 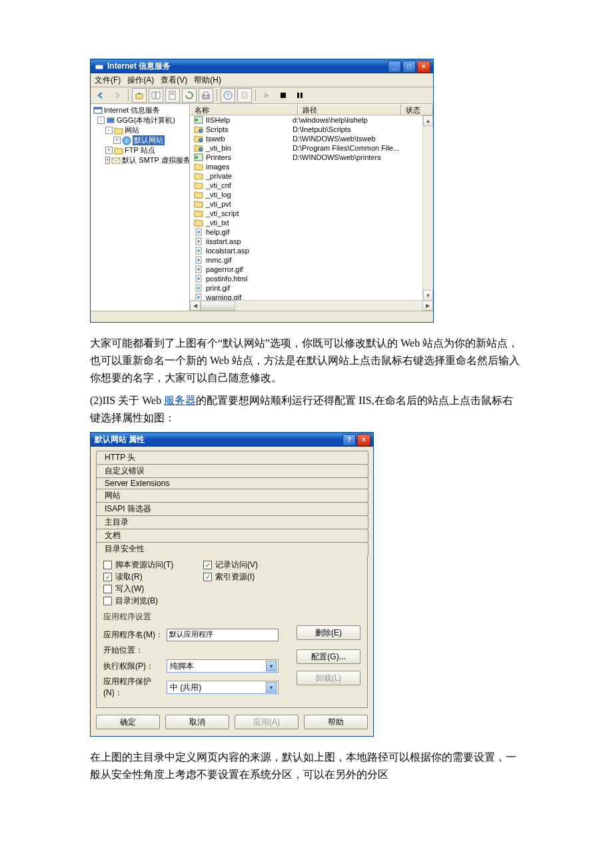 What do you see at coordinates (312, 288) in the screenshot?
I see `list-item: print.gif` at bounding box center [312, 288].